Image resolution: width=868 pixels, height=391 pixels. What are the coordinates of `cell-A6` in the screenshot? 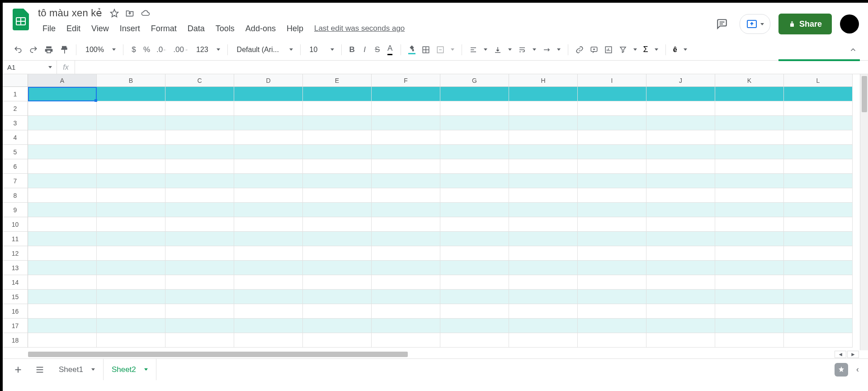 It's located at (62, 167).